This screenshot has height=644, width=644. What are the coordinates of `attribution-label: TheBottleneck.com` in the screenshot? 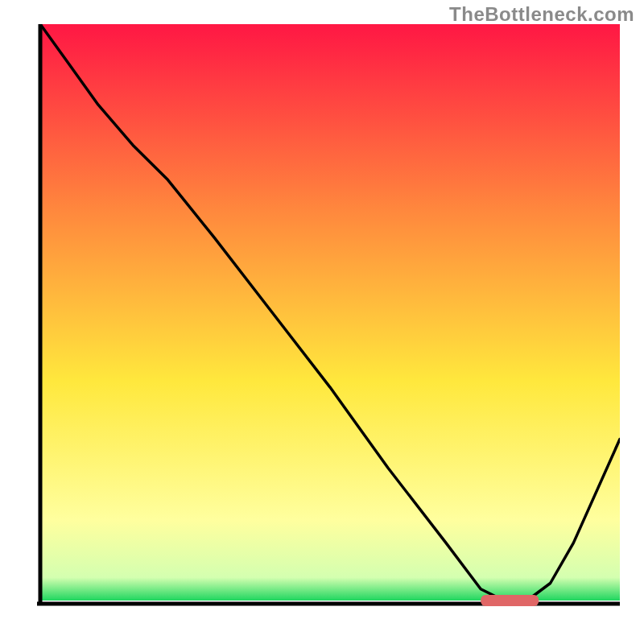 It's located at (542, 14).